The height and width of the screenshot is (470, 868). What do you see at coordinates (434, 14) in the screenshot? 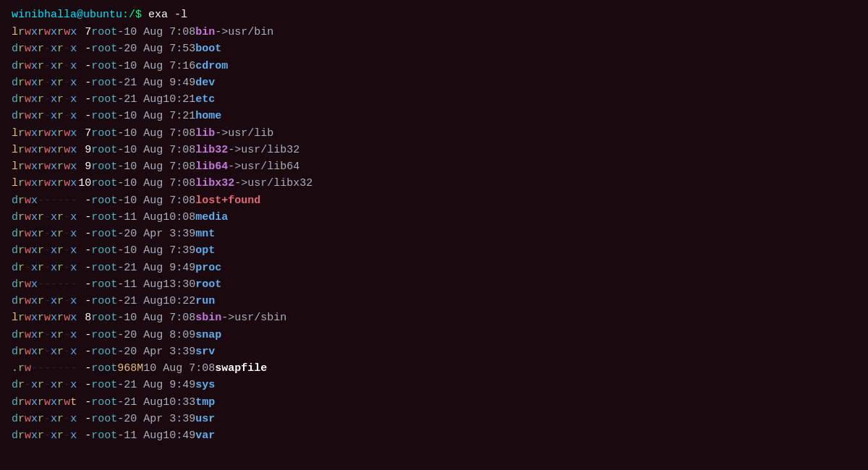
I see `prompt-line: winibhalla@ubuntu:/$ exa -l` at bounding box center [434, 14].